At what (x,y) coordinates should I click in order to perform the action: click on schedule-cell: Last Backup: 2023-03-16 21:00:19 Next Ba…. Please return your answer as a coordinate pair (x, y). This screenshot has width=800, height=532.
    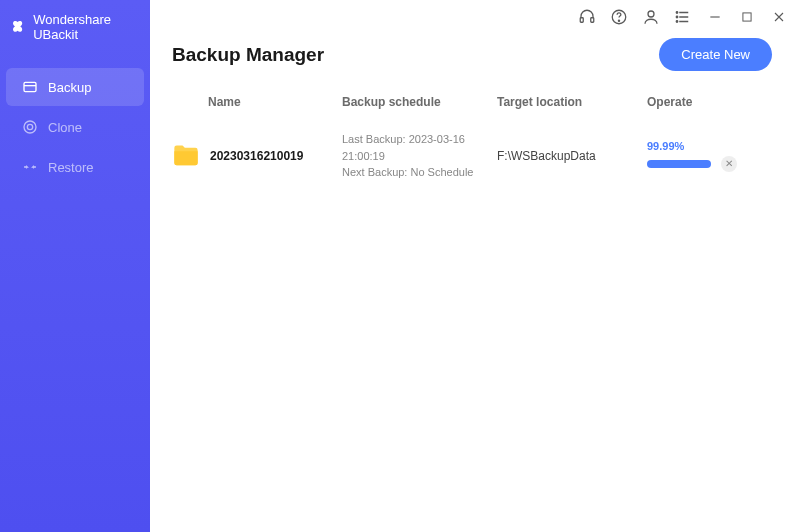
    Looking at the image, I should click on (420, 156).